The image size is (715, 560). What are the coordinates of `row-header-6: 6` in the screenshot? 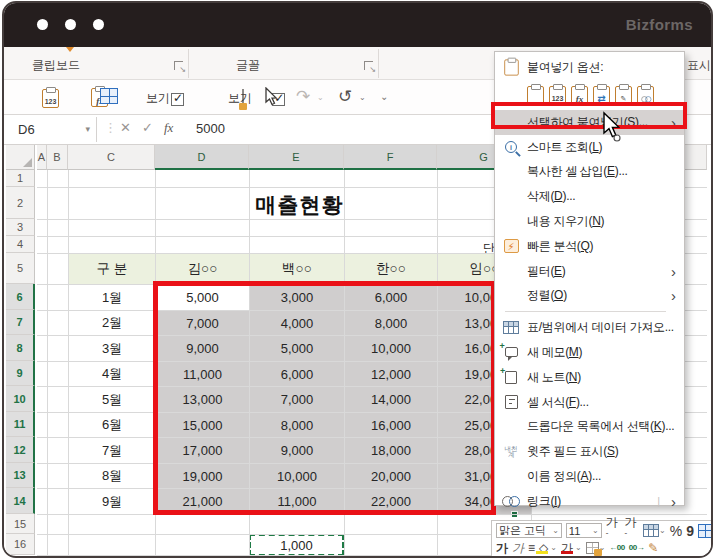 It's located at (20, 297).